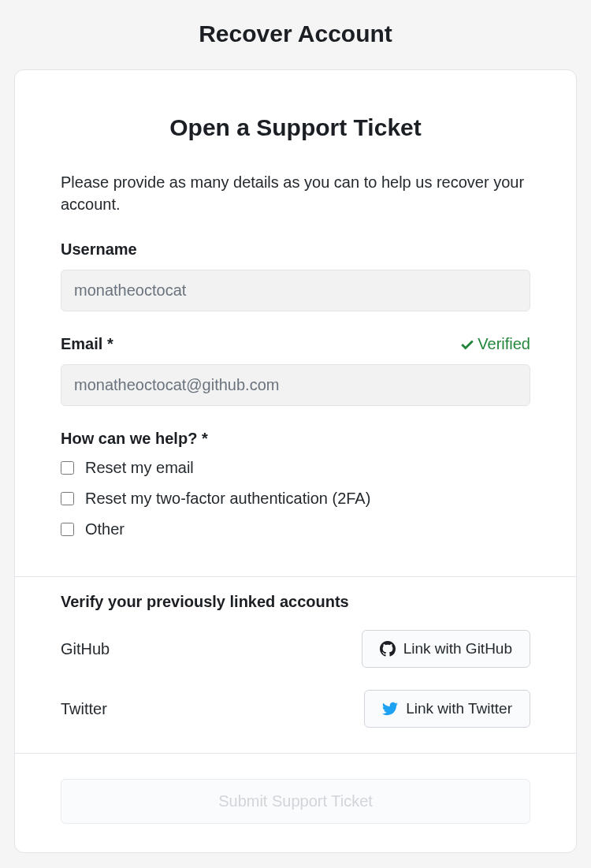 This screenshot has height=868, width=591. Describe the element at coordinates (296, 371) in the screenshot. I see `email-field-group: Email * Verified` at that location.